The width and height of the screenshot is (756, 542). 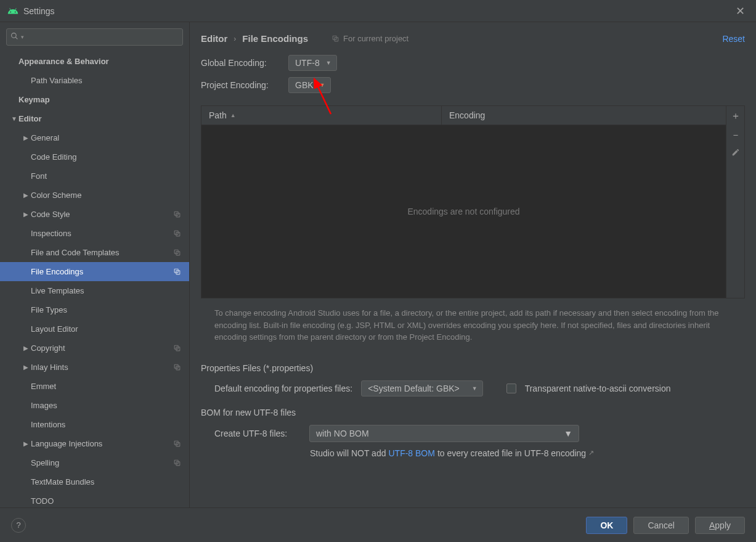 I want to click on sidebar-item-general: General, so click(x=95, y=138).